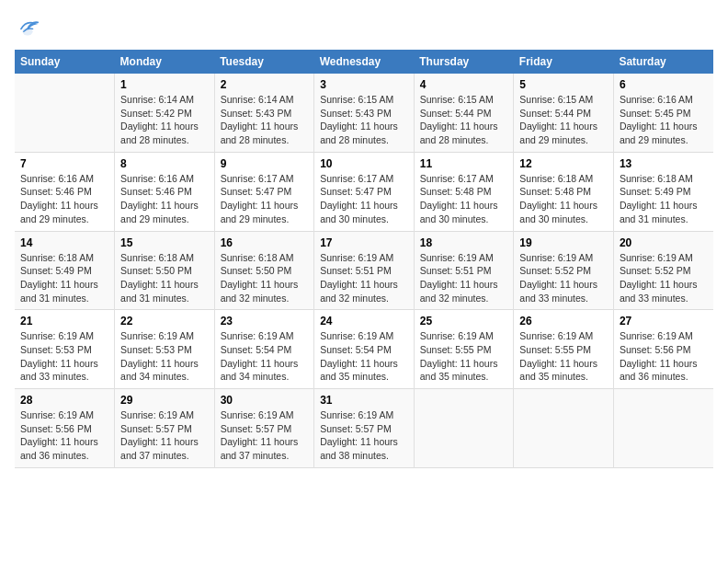  What do you see at coordinates (563, 243) in the screenshot?
I see `day-number: 19` at bounding box center [563, 243].